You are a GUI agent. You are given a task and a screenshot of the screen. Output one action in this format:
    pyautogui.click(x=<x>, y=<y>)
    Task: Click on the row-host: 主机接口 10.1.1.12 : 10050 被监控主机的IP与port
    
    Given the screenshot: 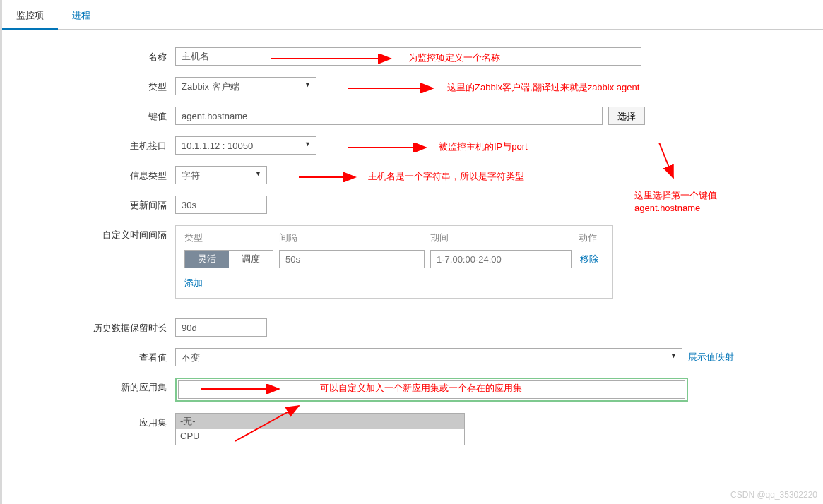 What is the action you would take?
    pyautogui.click(x=413, y=145)
    